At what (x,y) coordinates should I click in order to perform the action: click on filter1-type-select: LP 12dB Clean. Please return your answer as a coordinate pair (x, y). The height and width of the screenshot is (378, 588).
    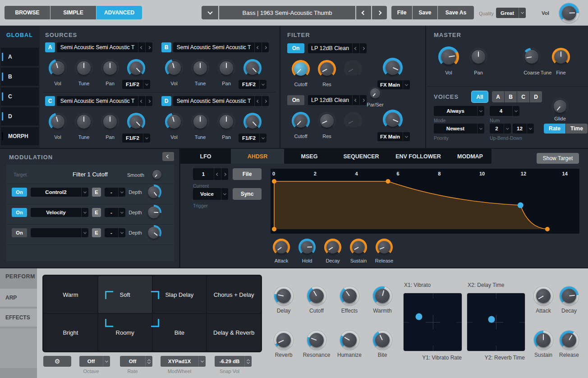
    Looking at the image, I should click on (337, 48).